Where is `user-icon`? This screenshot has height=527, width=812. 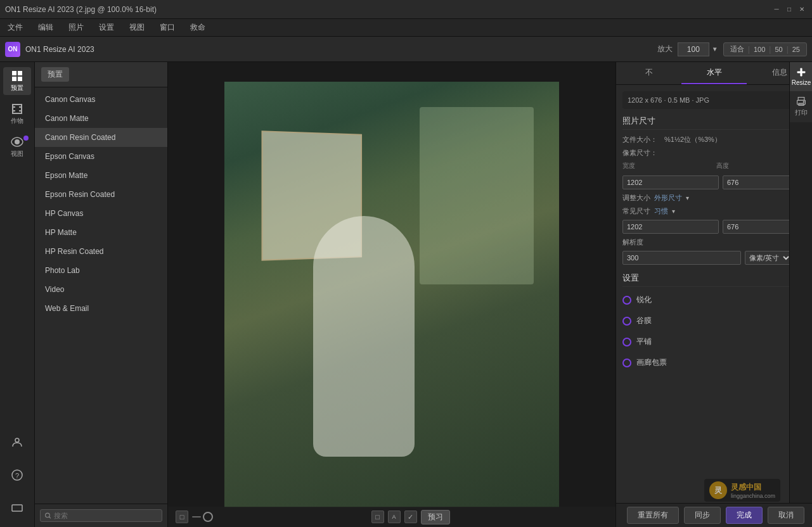
user-icon is located at coordinates (17, 442).